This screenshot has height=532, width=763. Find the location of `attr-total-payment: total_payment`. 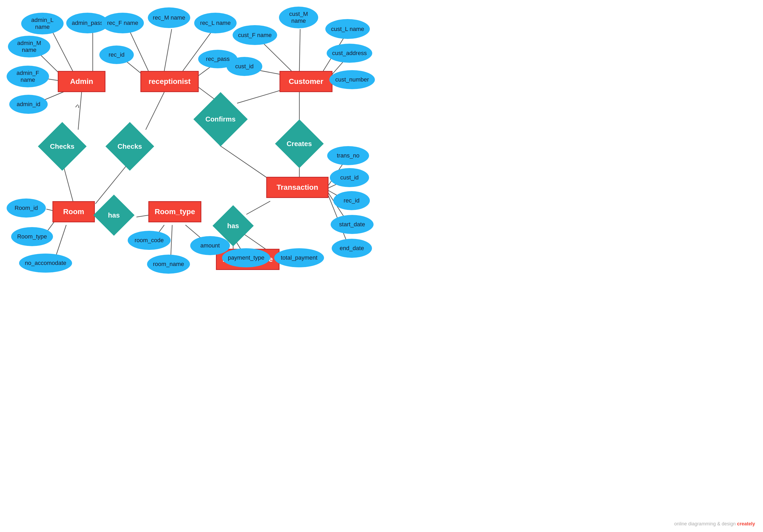

attr-total-payment: total_payment is located at coordinates (299, 258).